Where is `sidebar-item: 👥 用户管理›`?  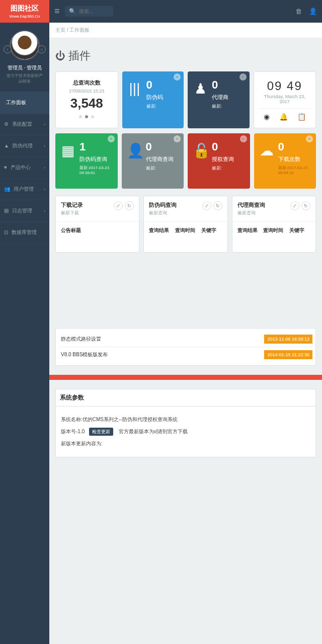
sidebar-item: 👥 用户管理› is located at coordinates (25, 189).